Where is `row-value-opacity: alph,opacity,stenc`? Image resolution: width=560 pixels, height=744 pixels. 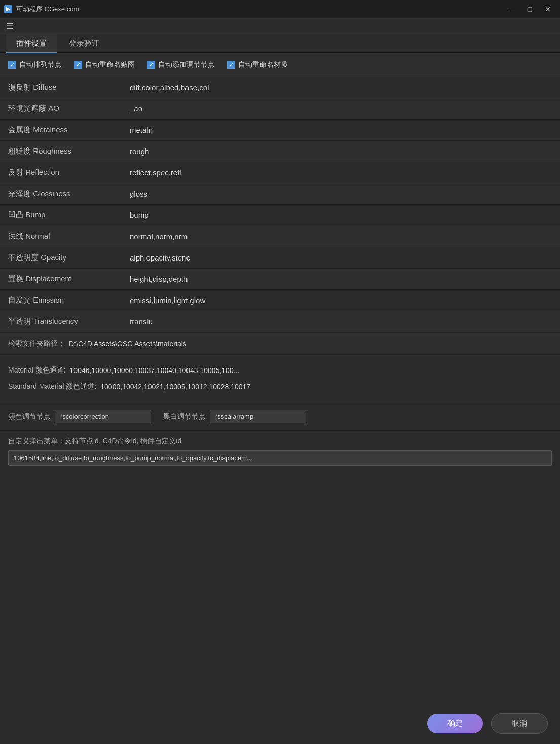
row-value-opacity: alph,opacity,stenc is located at coordinates (341, 258).